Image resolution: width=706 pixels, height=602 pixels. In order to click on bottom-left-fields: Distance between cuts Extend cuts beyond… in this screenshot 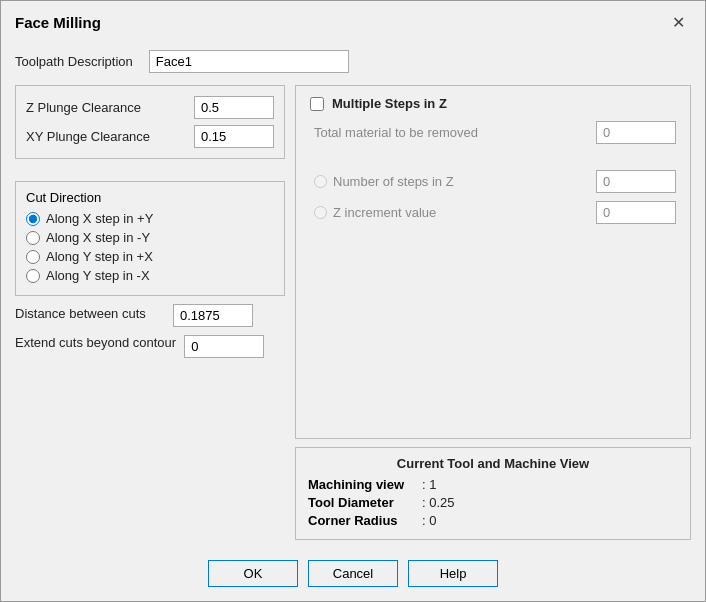, I will do `click(150, 331)`.